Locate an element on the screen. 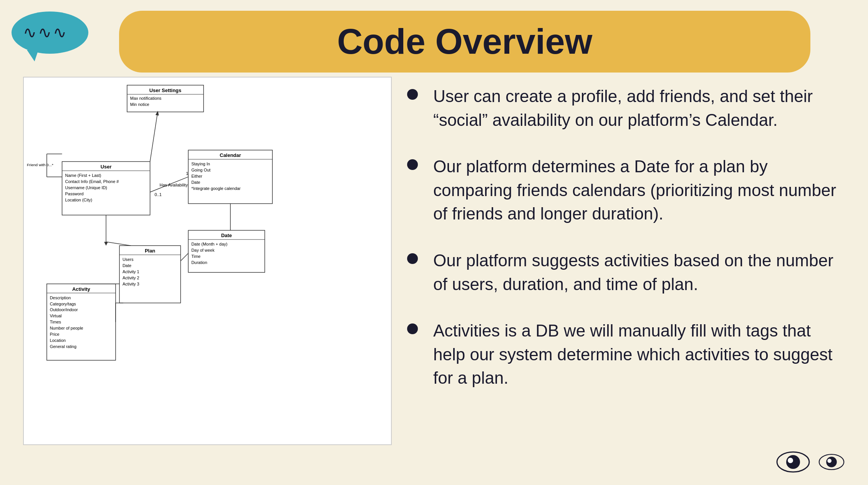 Image resolution: width=868 pixels, height=485 pixels. bullet-item-2: Our platform determines a Date for a pla… is located at coordinates (626, 190).